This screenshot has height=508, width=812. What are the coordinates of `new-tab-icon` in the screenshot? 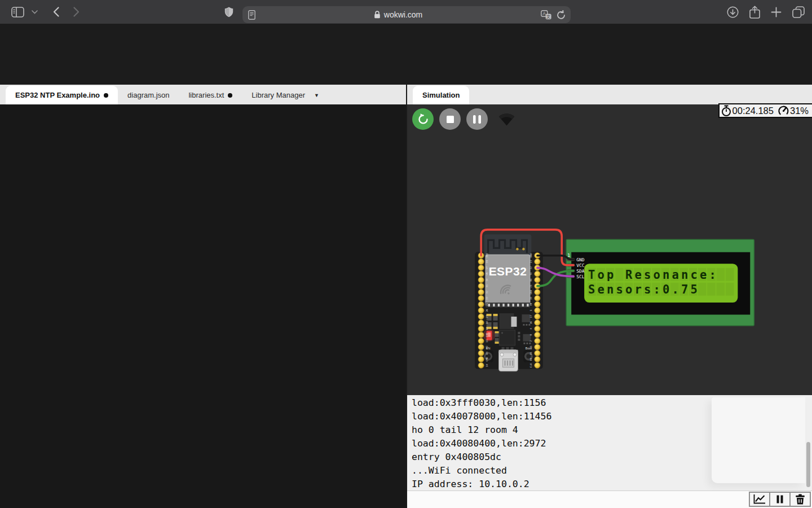 It's located at (776, 12).